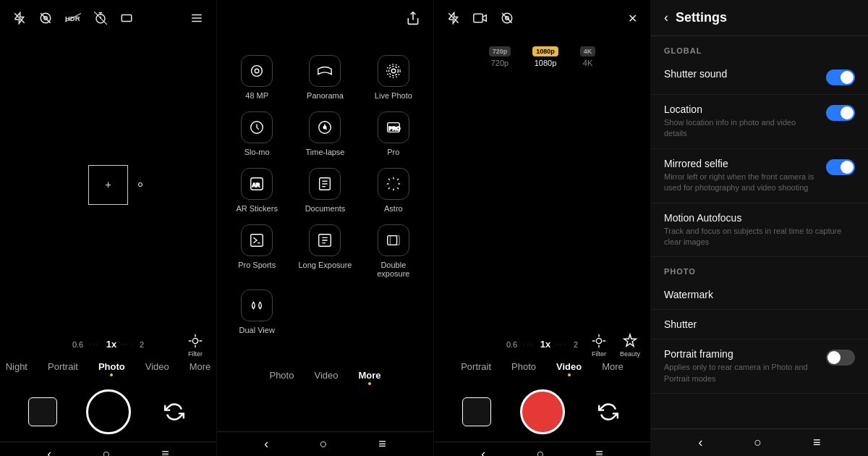 Image resolution: width=868 pixels, height=456 pixels. What do you see at coordinates (78, 345) in the screenshot?
I see `zoom-06: 0.6` at bounding box center [78, 345].